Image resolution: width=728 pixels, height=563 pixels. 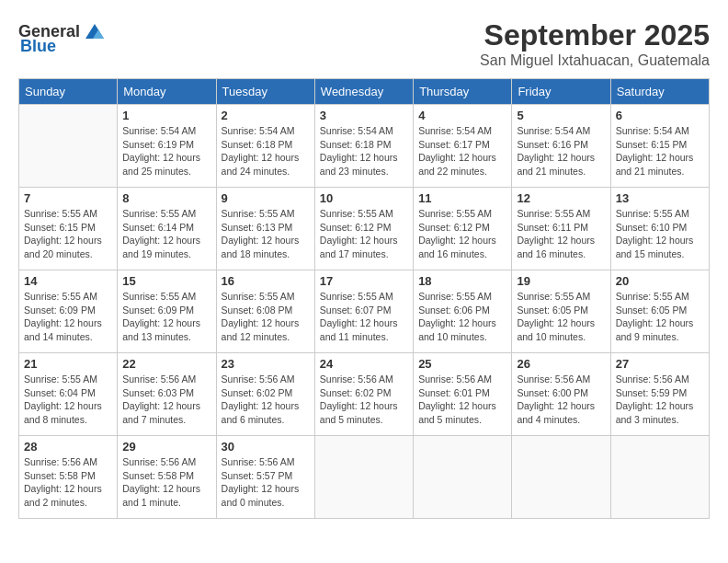 I want to click on day-number: 30, so click(x=266, y=447).